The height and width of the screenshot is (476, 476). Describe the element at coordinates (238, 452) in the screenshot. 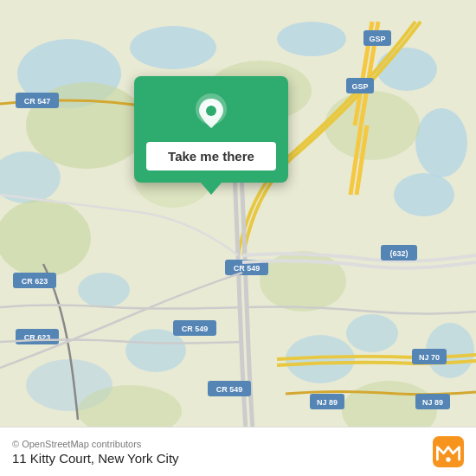

I see `bottom-bar: © OpenStreetMap contributors 11 Kitty Co…` at that location.